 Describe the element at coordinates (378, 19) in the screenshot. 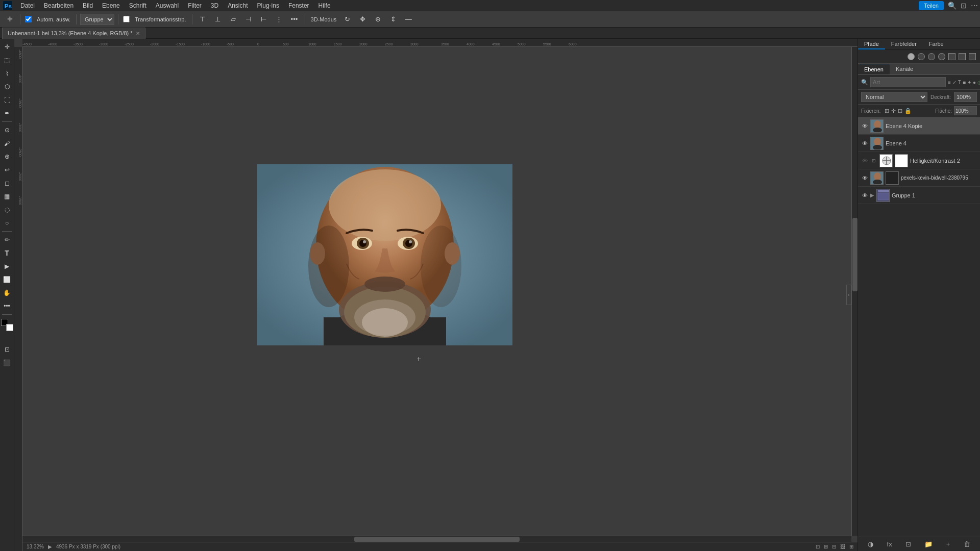

I see `3d-zoom-btn: ⊕` at that location.